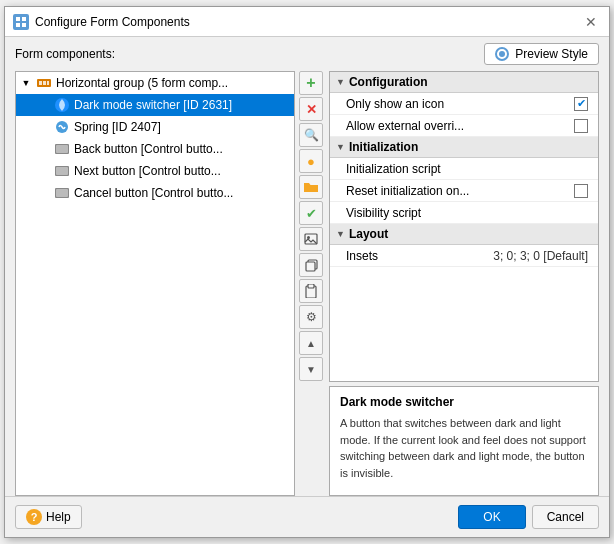  I want to click on allow-external-label: Allow external overri..., so click(460, 126).